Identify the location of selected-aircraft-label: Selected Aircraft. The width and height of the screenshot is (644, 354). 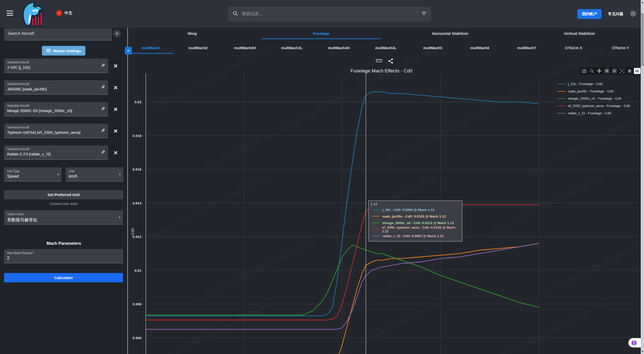
(56, 106).